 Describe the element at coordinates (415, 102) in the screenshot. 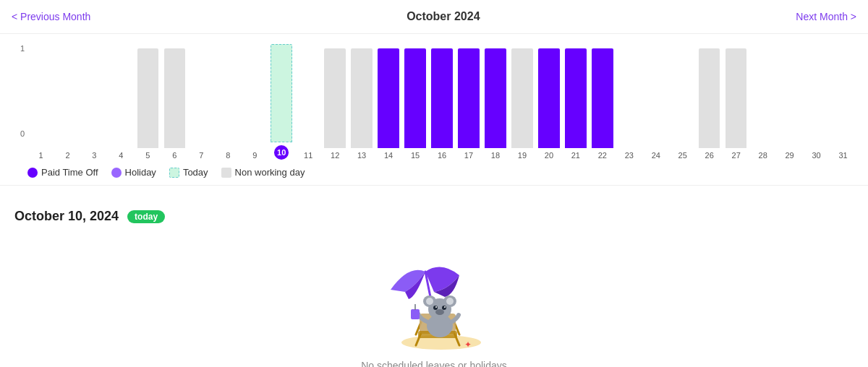

I see `day-col-15: 15` at that location.